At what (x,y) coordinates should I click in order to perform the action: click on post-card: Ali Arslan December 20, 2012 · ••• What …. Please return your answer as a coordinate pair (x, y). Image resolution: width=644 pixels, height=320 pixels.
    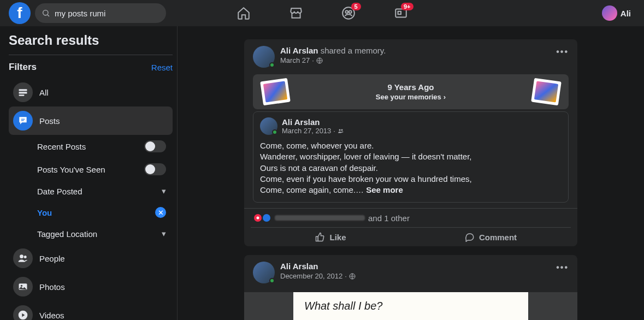
    Looking at the image, I should click on (411, 287).